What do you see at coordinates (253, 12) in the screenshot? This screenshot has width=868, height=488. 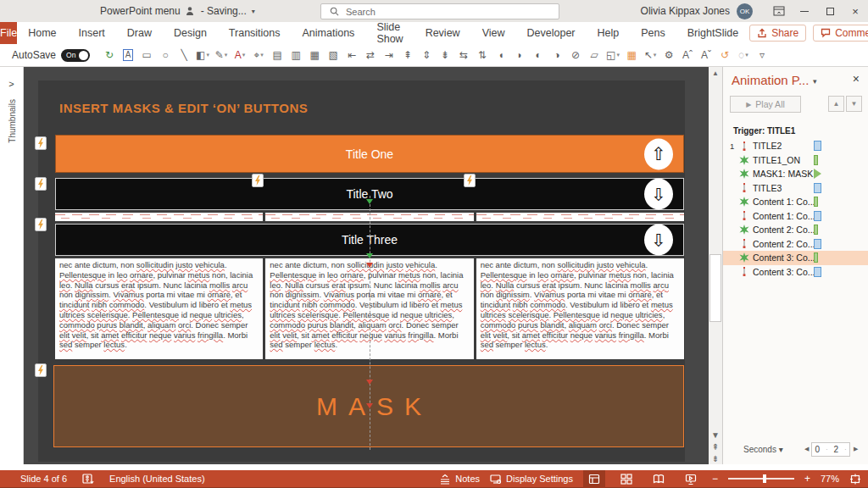 I see `saving-caret-icon: ▾` at bounding box center [253, 12].